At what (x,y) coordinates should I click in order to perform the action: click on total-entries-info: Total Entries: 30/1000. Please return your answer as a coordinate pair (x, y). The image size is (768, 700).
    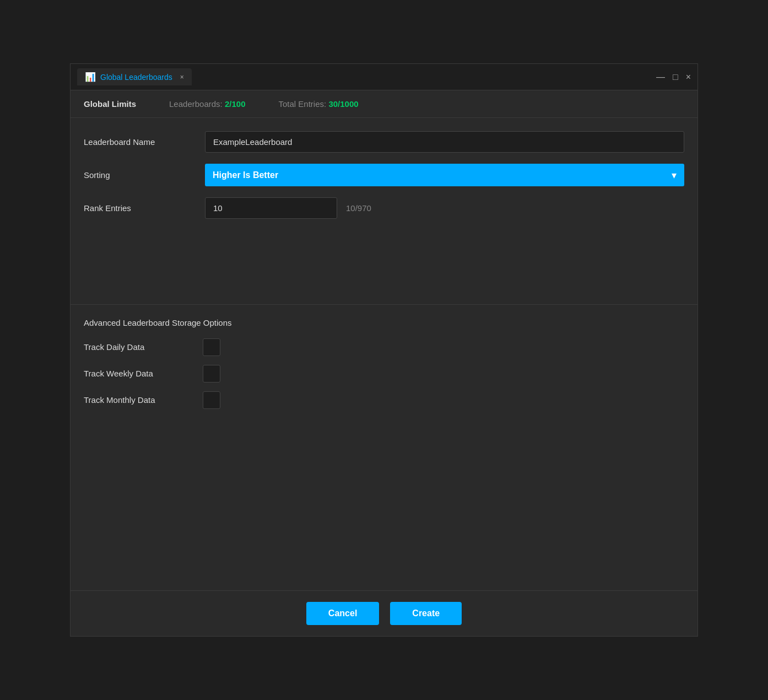
    Looking at the image, I should click on (318, 104).